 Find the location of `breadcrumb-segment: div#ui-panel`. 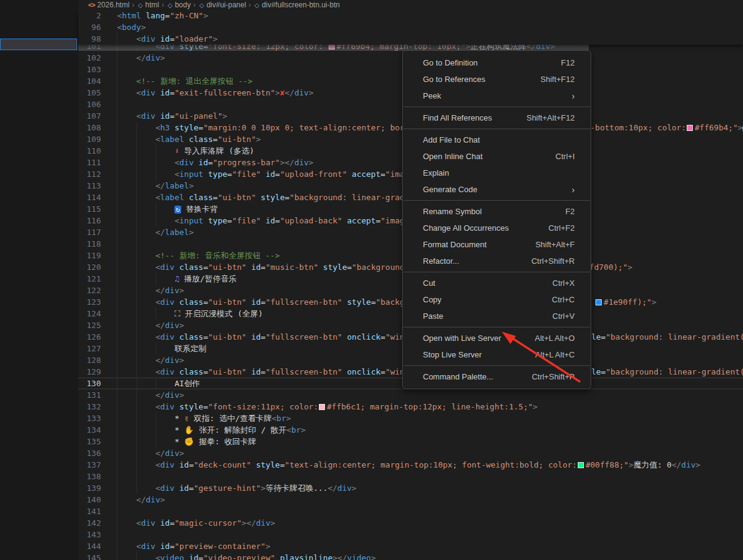

breadcrumb-segment: div#ui-panel is located at coordinates (226, 5).